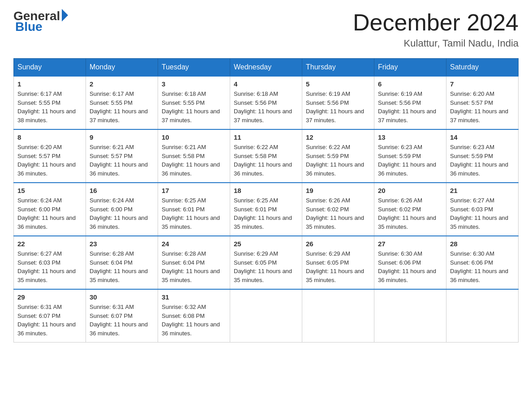 The image size is (532, 411). What do you see at coordinates (194, 191) in the screenshot?
I see `day-number: 17` at bounding box center [194, 191].